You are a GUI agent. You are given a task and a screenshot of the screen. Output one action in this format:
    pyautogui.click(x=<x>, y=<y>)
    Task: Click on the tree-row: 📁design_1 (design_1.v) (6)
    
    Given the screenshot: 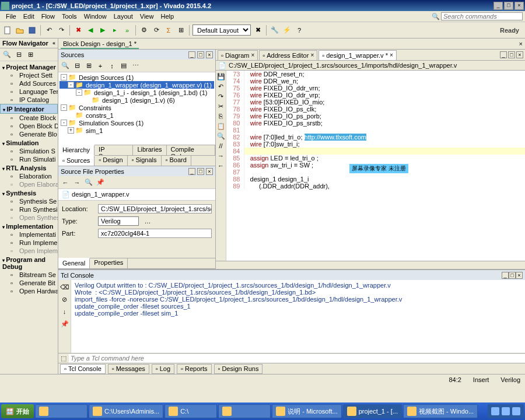 What is the action you would take?
    pyautogui.click(x=136, y=100)
    